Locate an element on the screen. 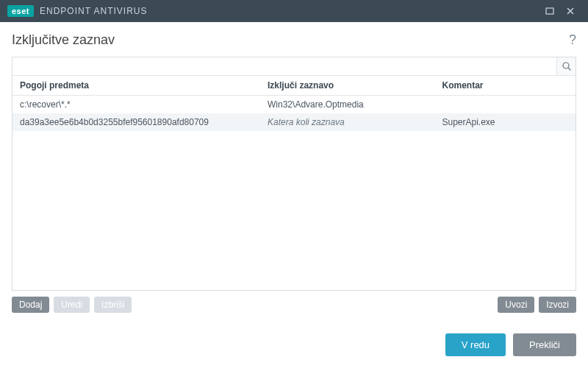  brand-badge: eset is located at coordinates (21, 11).